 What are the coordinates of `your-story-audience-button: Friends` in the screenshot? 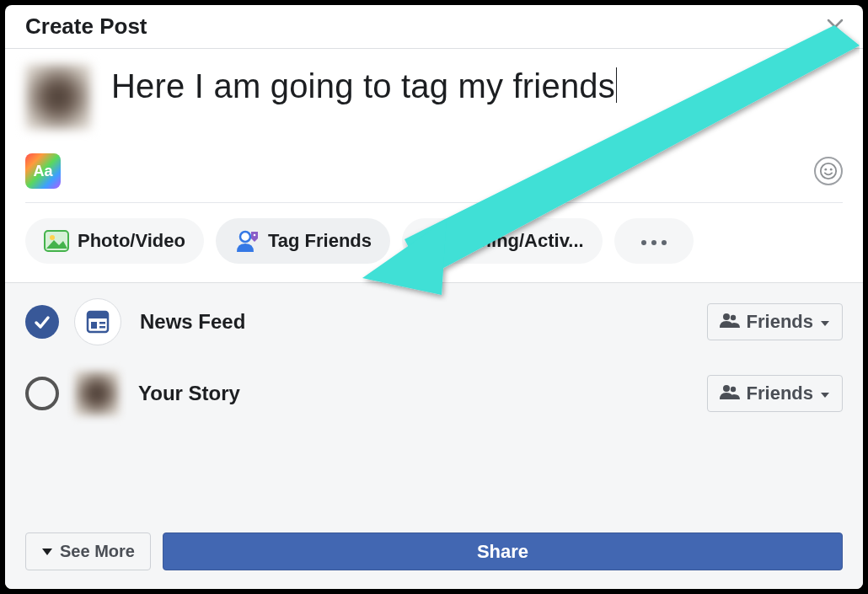 It's located at (775, 393).